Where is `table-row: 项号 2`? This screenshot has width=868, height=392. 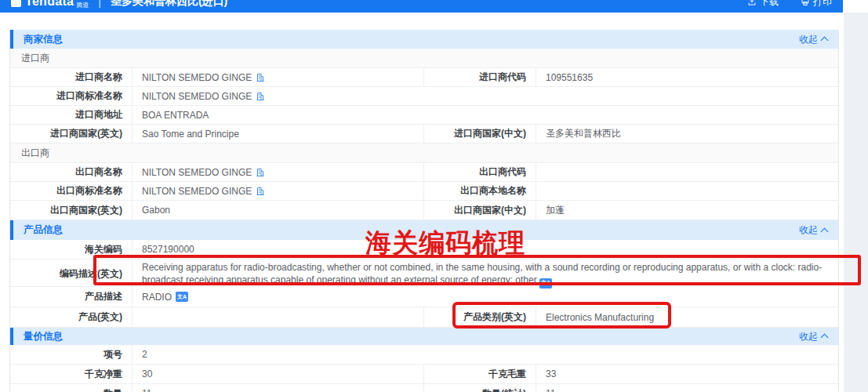 table-row: 项号 2 is located at coordinates (424, 354).